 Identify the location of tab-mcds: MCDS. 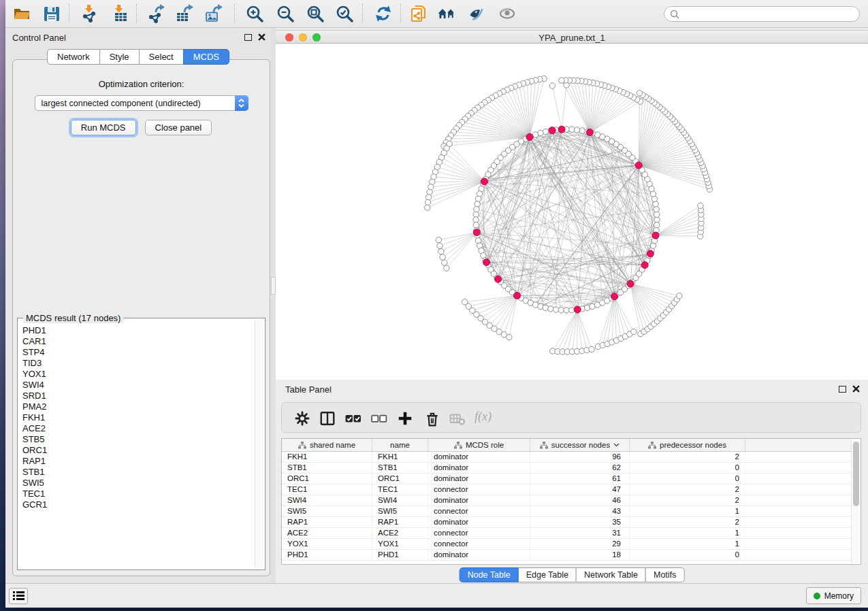
(206, 57).